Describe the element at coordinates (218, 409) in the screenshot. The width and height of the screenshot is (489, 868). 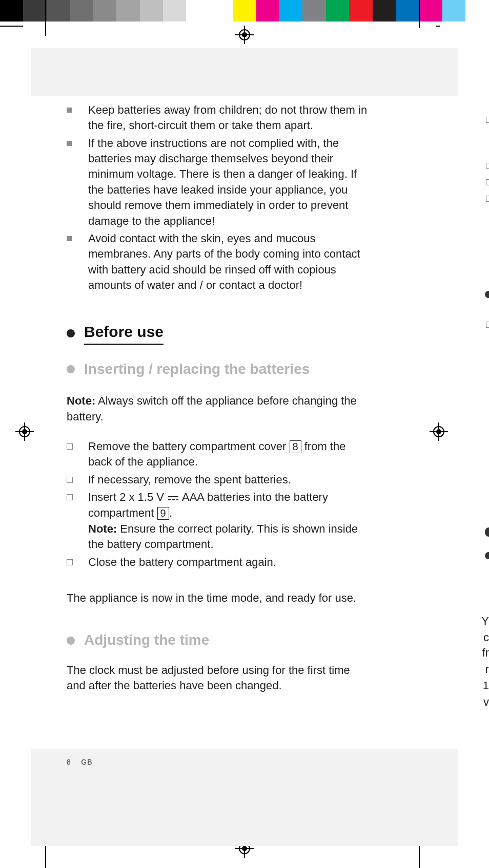
I see `note-paragraph: Note: Always switch off the appliance be…` at that location.